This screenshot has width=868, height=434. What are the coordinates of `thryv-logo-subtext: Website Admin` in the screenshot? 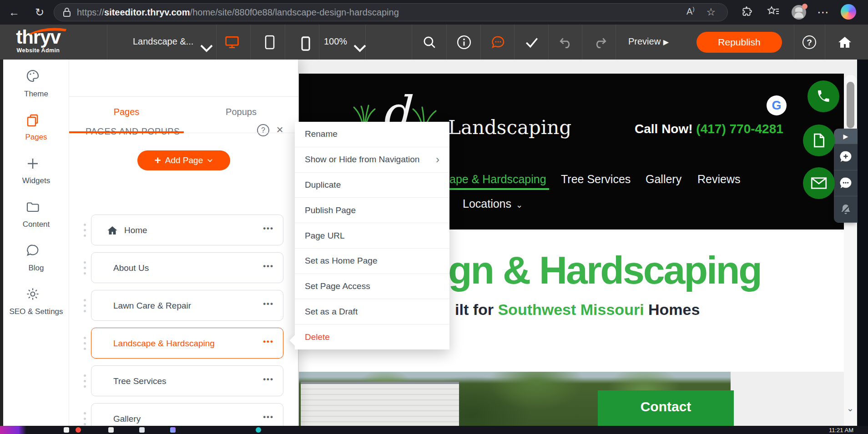 It's located at (38, 50).